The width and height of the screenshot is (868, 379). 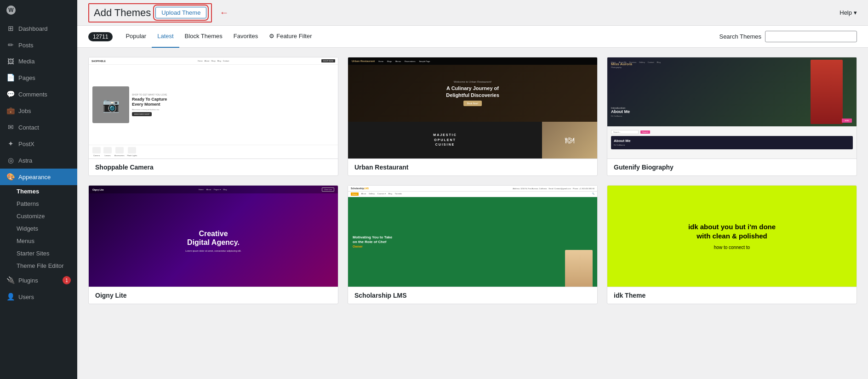 What do you see at coordinates (26, 45) in the screenshot?
I see `sidebar-item-label: Posts` at bounding box center [26, 45].